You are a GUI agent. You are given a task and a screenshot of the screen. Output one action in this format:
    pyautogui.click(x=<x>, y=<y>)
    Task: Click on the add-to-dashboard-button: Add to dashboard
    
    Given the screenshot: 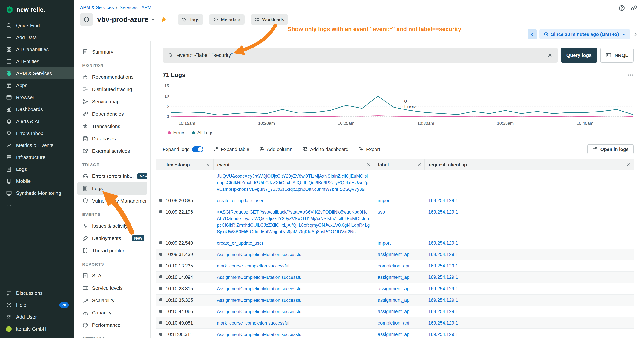 What is the action you would take?
    pyautogui.click(x=325, y=150)
    